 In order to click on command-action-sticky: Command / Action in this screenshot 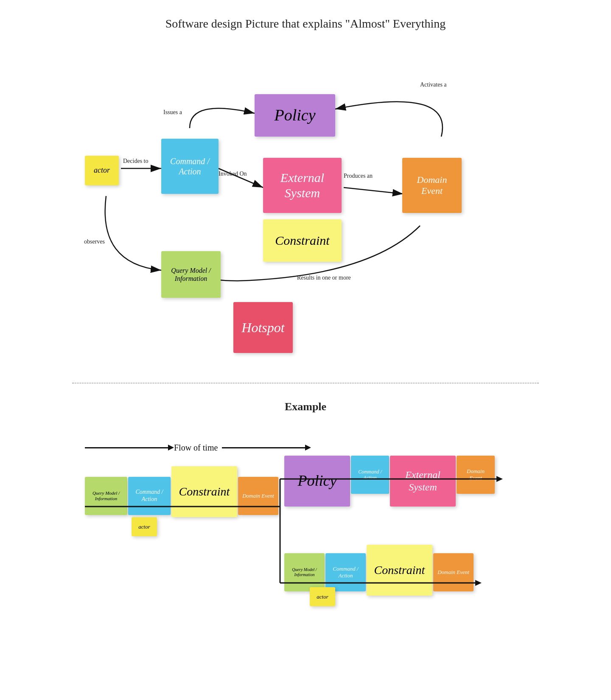, I will do `click(190, 166)`.